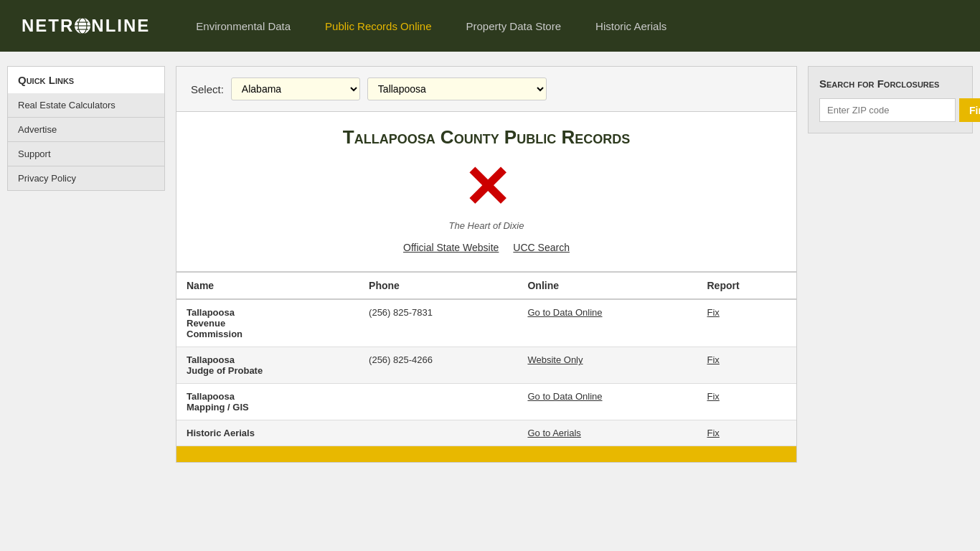 This screenshot has width=980, height=551. Describe the element at coordinates (486, 188) in the screenshot. I see `state-icon: ✕` at that location.